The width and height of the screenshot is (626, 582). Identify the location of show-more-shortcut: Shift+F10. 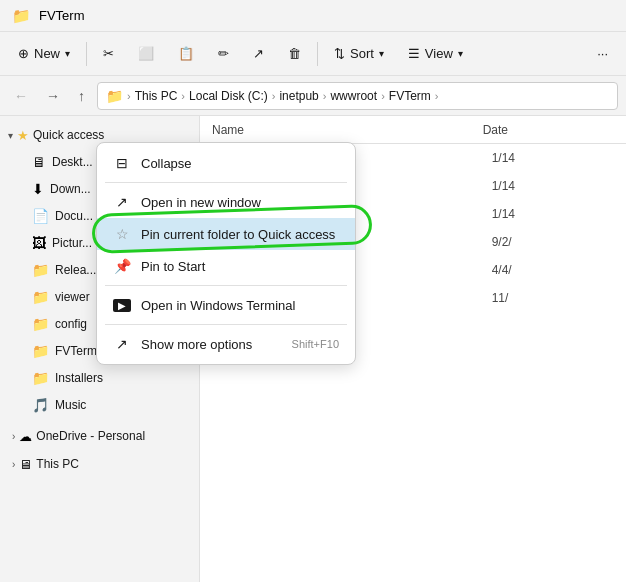
(316, 344).